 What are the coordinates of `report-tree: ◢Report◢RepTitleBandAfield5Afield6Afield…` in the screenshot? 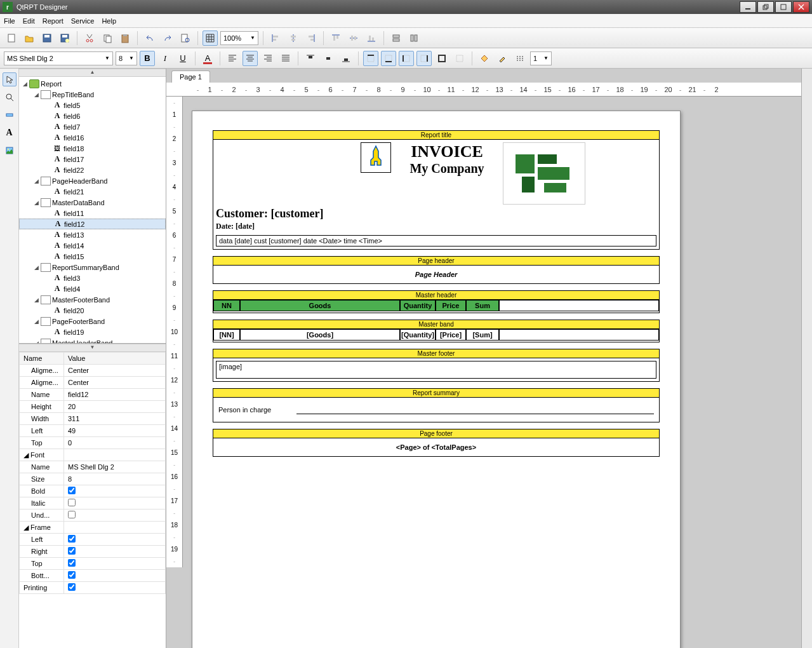 It's located at (93, 210).